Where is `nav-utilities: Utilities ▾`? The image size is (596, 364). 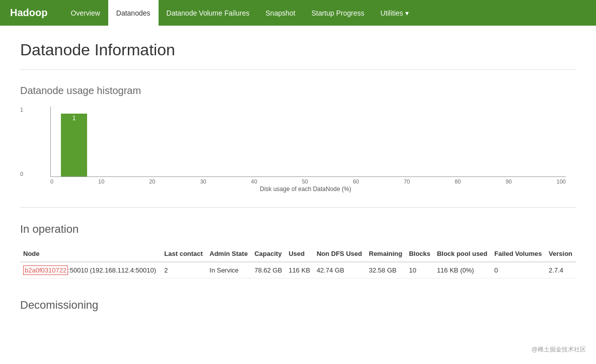
nav-utilities: Utilities ▾ is located at coordinates (395, 13).